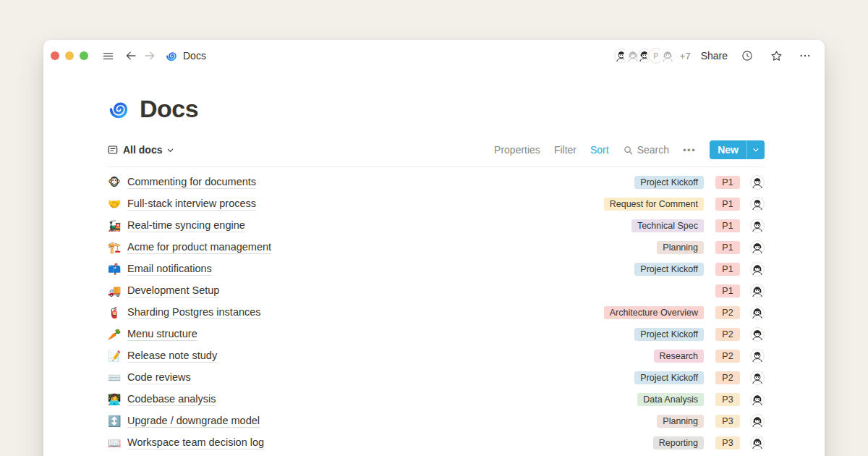 Image resolution: width=868 pixels, height=456 pixels. I want to click on doc-title-link: Development Setup, so click(174, 291).